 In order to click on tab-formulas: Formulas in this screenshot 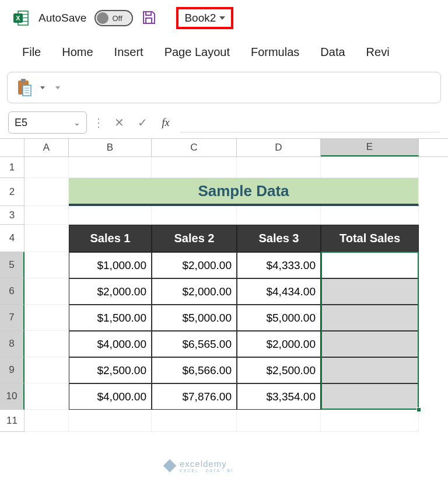, I will do `click(275, 53)`.